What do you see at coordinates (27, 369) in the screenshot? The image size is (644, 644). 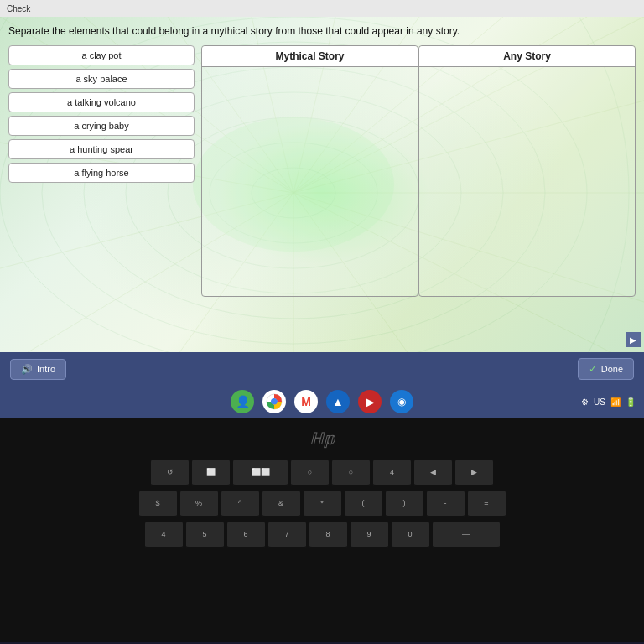 I see `speaker-icon: 🔊` at bounding box center [27, 369].